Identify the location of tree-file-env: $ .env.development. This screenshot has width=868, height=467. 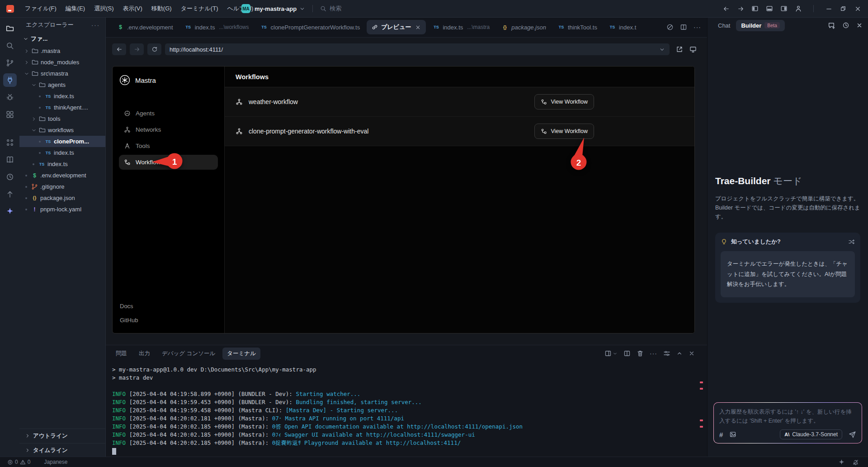
(62, 176).